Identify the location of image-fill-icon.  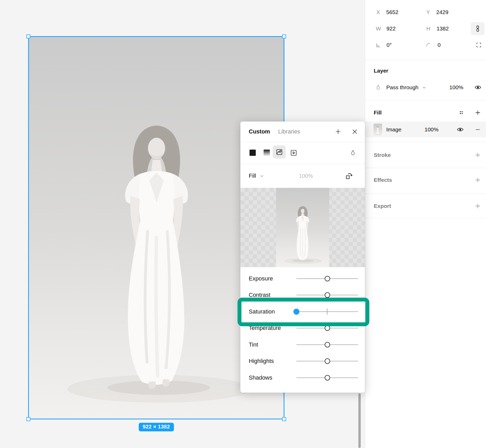
(279, 152).